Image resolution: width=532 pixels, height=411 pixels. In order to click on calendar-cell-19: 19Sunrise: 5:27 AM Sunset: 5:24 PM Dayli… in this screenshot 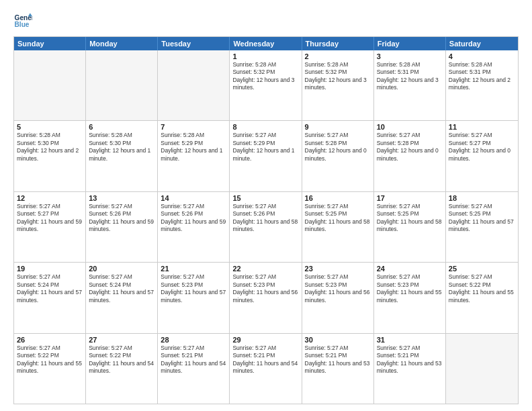, I will do `click(50, 298)`.